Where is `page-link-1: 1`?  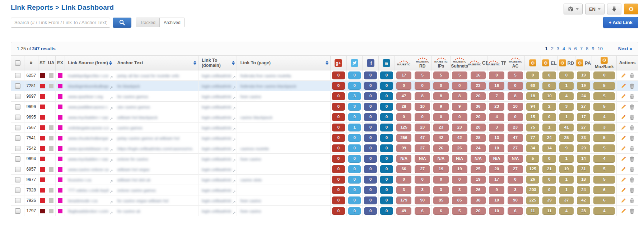
page-link-1: 1 is located at coordinates (546, 49).